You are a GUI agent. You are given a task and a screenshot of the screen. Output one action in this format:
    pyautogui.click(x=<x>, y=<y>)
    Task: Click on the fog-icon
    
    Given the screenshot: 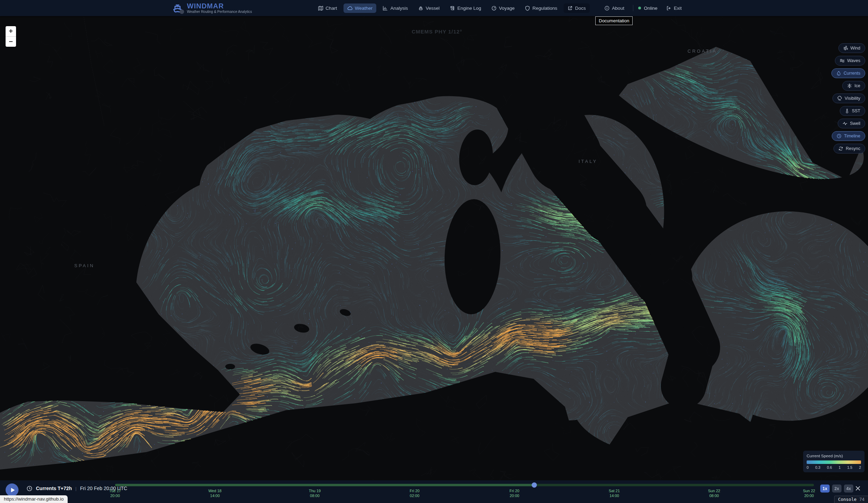 What is the action you would take?
    pyautogui.click(x=840, y=98)
    